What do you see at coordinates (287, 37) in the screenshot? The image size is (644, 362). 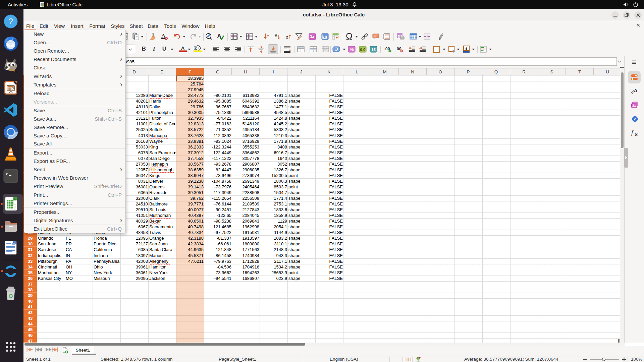 I see `svg-text: z` at bounding box center [287, 37].